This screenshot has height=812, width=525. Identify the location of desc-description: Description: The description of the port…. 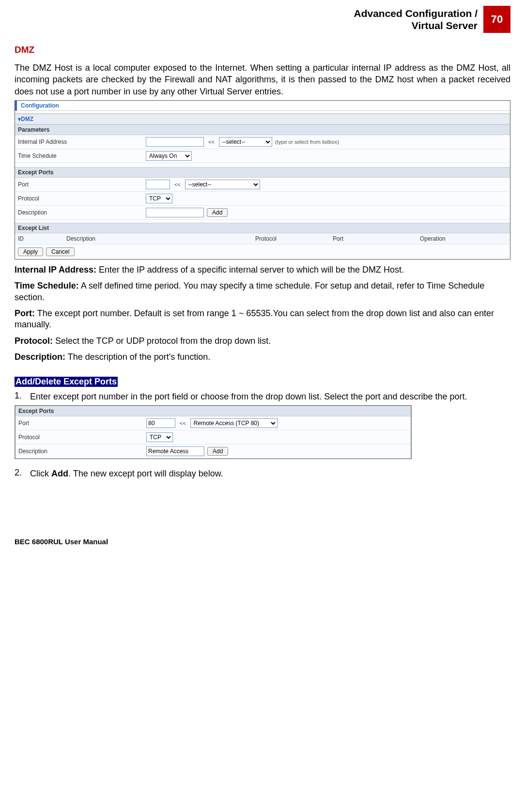
(262, 357).